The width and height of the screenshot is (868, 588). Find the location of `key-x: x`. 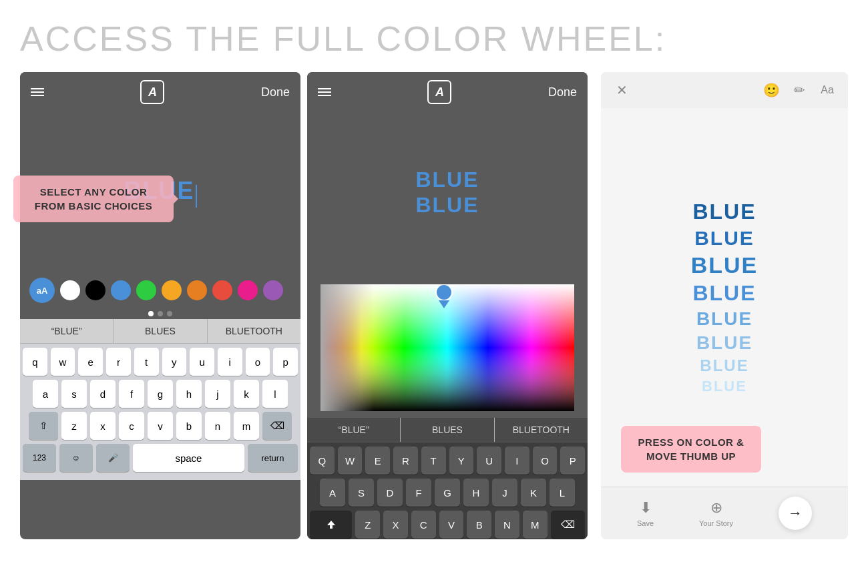

key-x: x is located at coordinates (103, 426).